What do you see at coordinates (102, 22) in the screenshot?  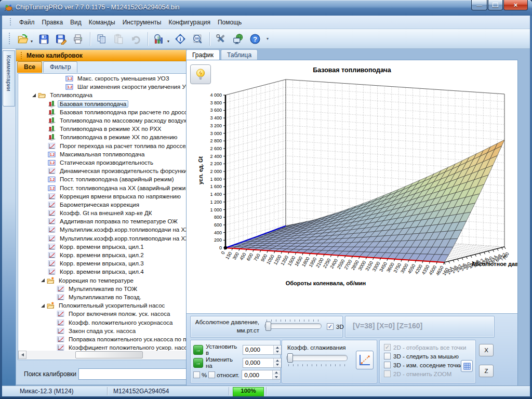 I see `menu-item-3: Команды` at bounding box center [102, 22].